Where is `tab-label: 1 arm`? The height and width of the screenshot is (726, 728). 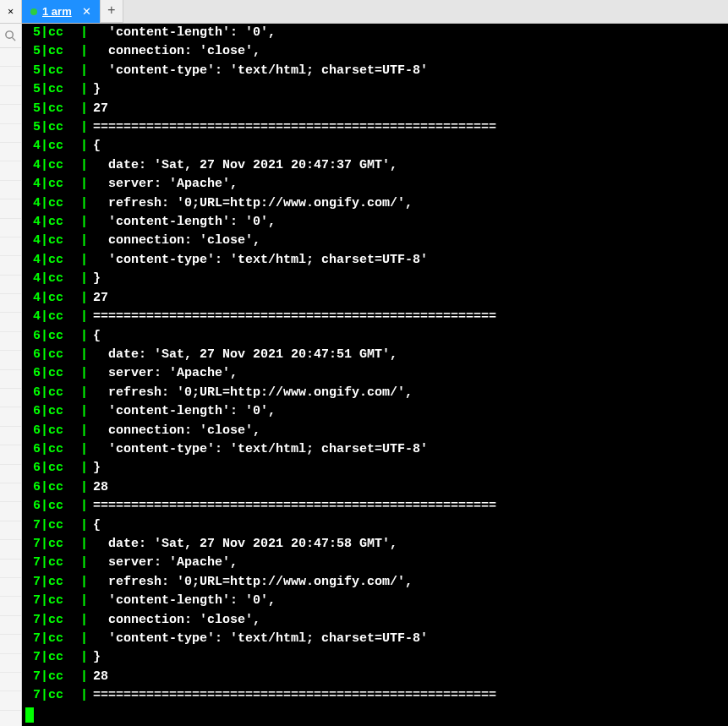 tab-label: 1 arm is located at coordinates (57, 12).